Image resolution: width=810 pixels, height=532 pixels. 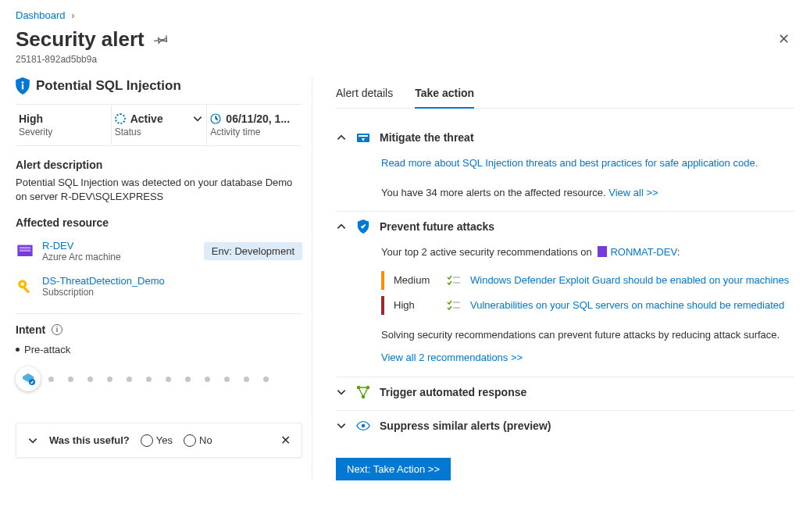 I want to click on resource-item-subscription: DS-ThreatDetection_Demo Subscription, so click(x=159, y=286).